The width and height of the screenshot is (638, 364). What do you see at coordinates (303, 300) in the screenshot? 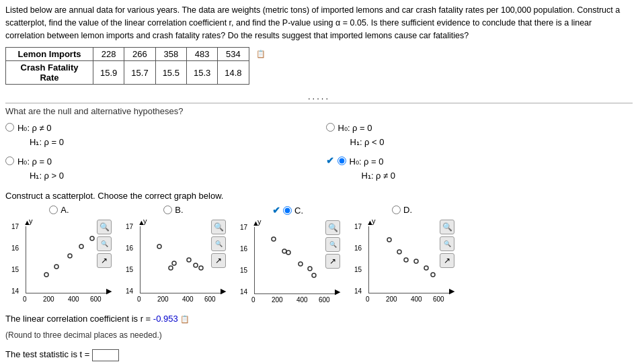
I see `xtick-400-C: 400` at bounding box center [303, 300].